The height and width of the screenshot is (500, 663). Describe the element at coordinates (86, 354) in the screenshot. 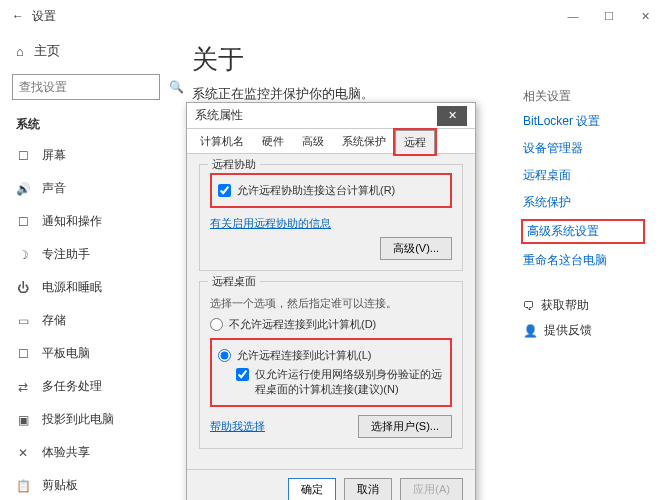

I see `sidebar-item-6: ☐平板电脑` at that location.